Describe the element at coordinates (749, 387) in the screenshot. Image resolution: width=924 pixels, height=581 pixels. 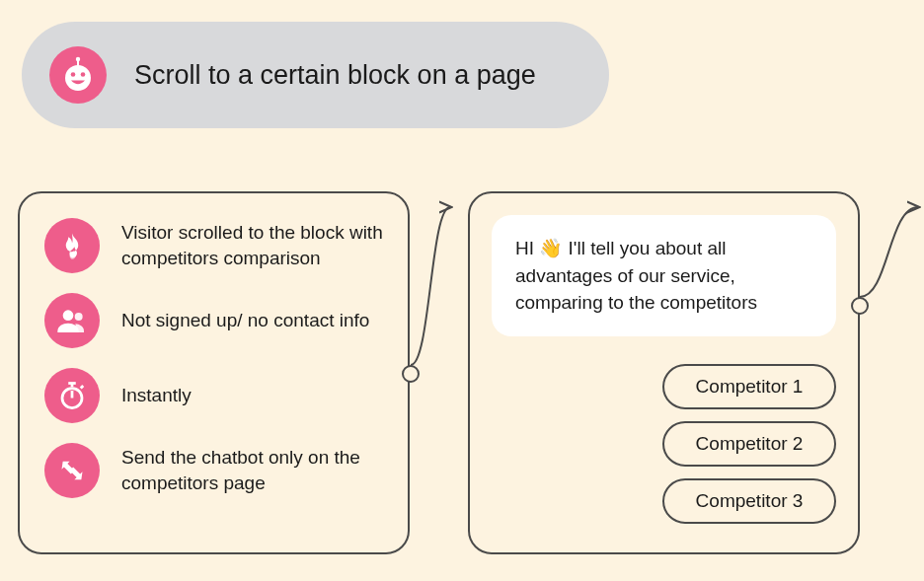
I see `chat-option-button: Competitor 1` at that location.